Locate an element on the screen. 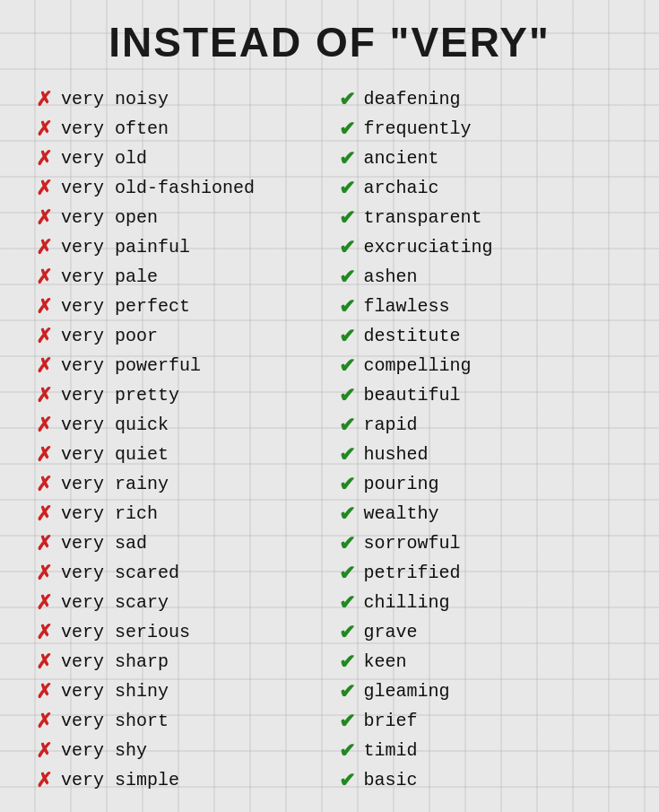  list-item: ✔ keen is located at coordinates (481, 662).